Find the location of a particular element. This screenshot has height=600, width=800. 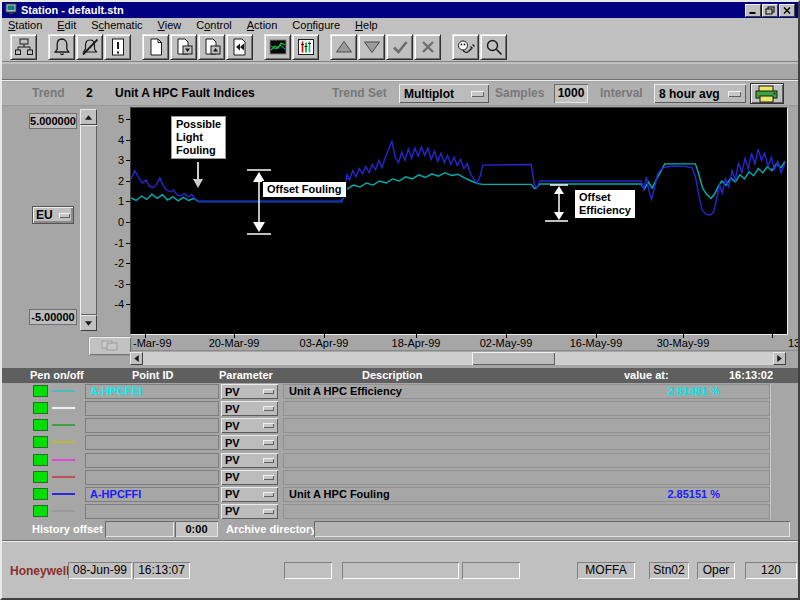

y-axis-min-input: -5.00000 is located at coordinates (53, 317).